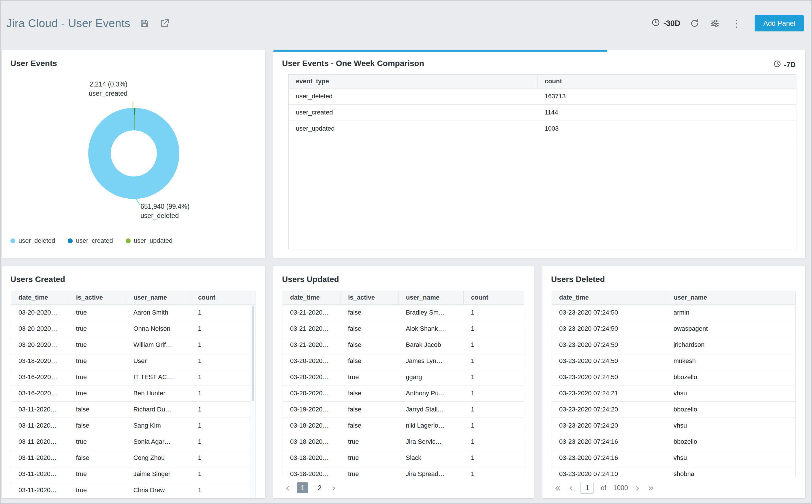 The width and height of the screenshot is (812, 504). I want to click on save-button, so click(145, 23).